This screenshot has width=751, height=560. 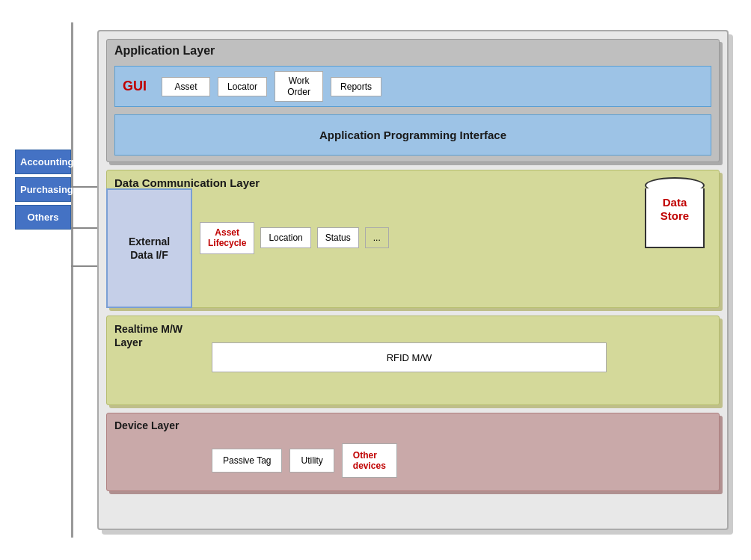 I want to click on app-layer-title: Application Layer, so click(x=413, y=51).